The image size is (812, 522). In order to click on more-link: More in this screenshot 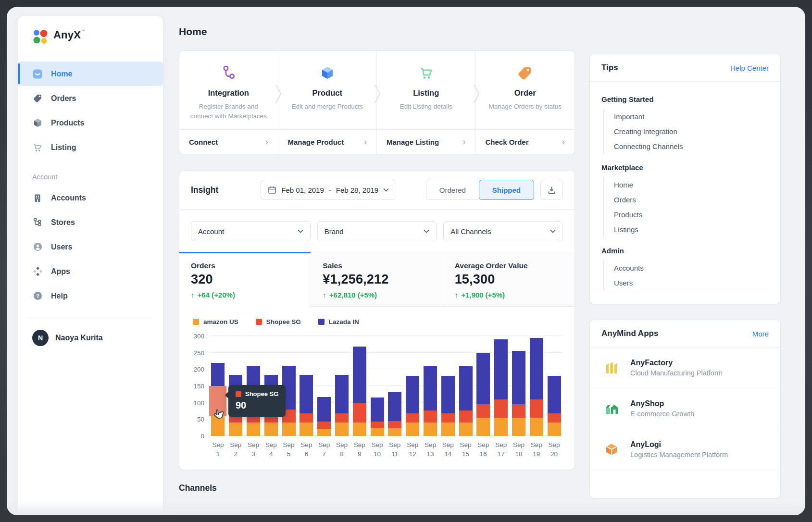, I will do `click(761, 334)`.